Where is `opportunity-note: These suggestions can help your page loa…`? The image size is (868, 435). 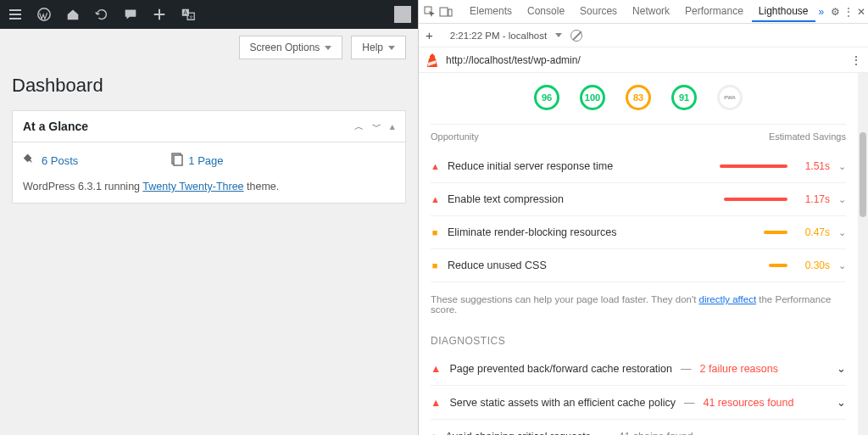 opportunity-note: These suggestions can help your page loa… is located at coordinates (638, 304).